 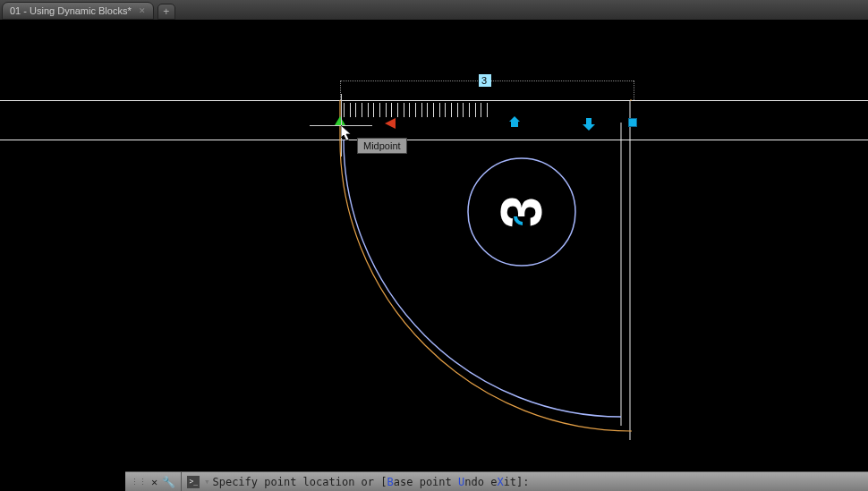 What do you see at coordinates (154, 481) in the screenshot?
I see `command-bar-controls: ⋮⋮ ✕ 🔧` at bounding box center [154, 481].